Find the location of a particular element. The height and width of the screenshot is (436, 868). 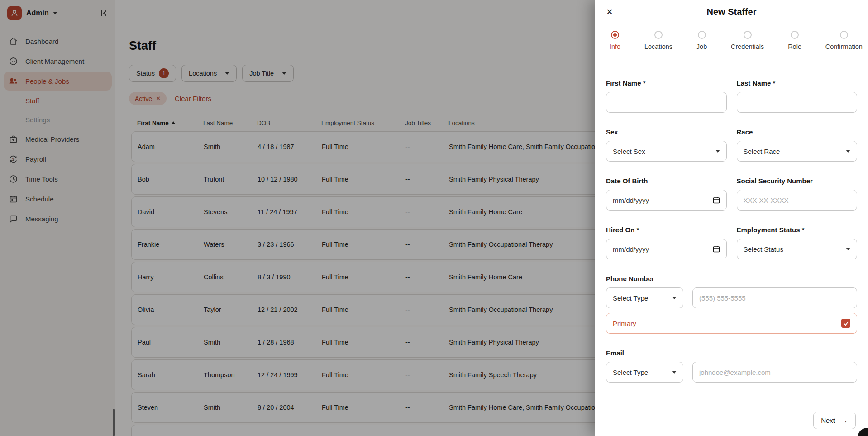

sex-select: Select Sex is located at coordinates (666, 151).